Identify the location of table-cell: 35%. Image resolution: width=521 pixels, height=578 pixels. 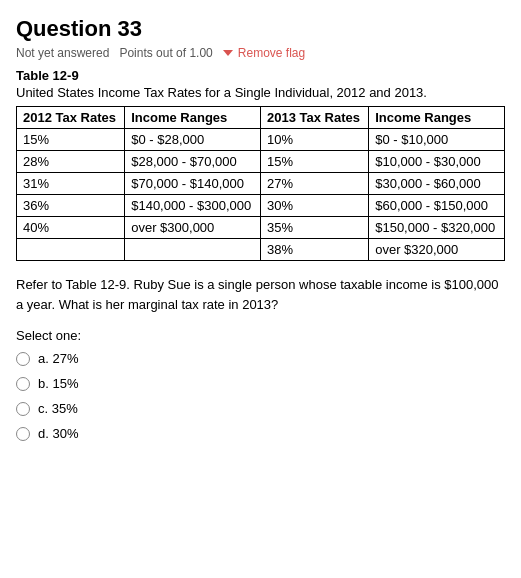
(314, 228).